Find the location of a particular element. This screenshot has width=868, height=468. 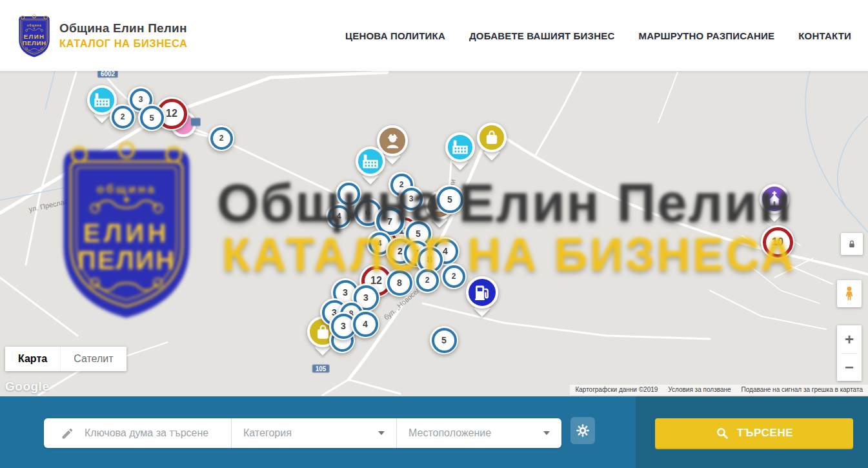

site-logo: община ЕЛИН ПЕЛИН Община Елин Пелин КАТА… is located at coordinates (102, 36).